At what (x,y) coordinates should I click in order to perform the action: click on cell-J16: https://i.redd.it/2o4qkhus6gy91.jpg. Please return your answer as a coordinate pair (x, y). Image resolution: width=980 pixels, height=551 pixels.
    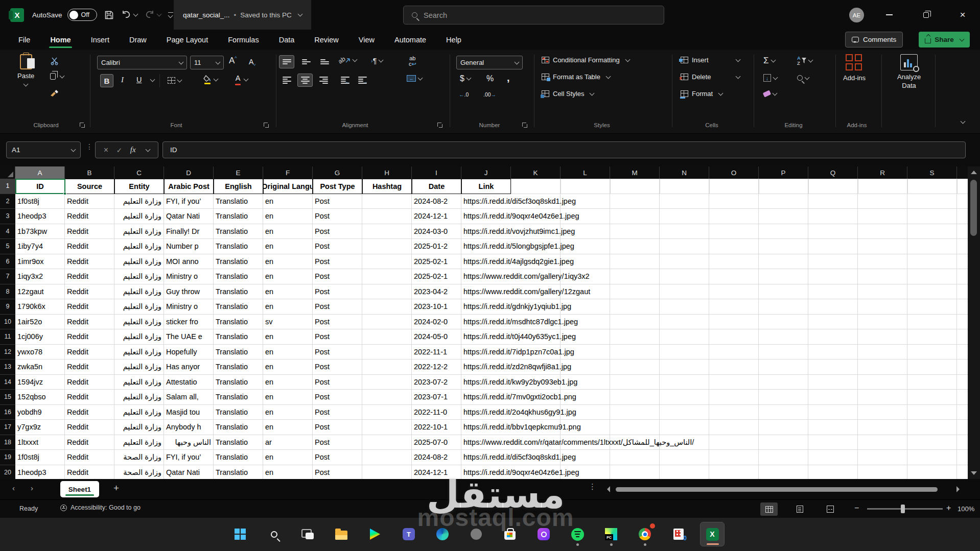
    Looking at the image, I should click on (486, 413).